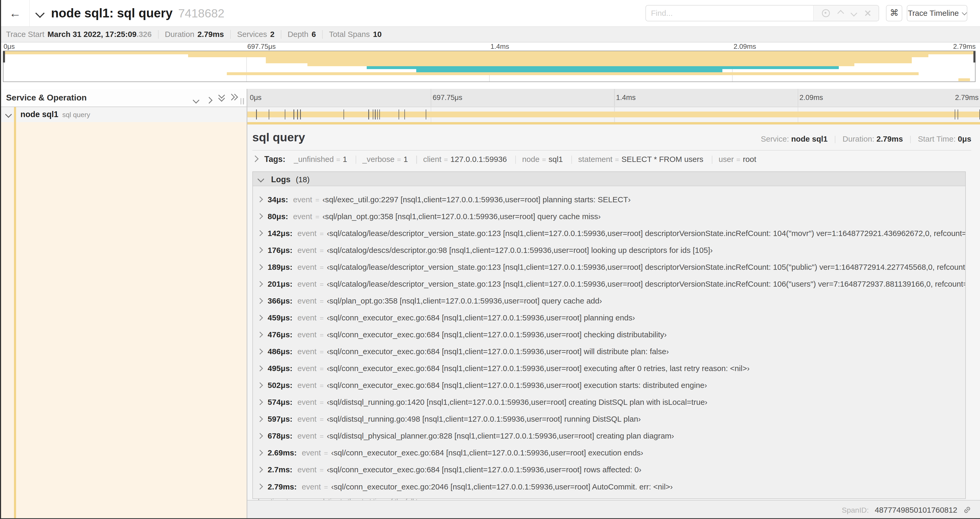  I want to click on expand-one-icon, so click(209, 100).